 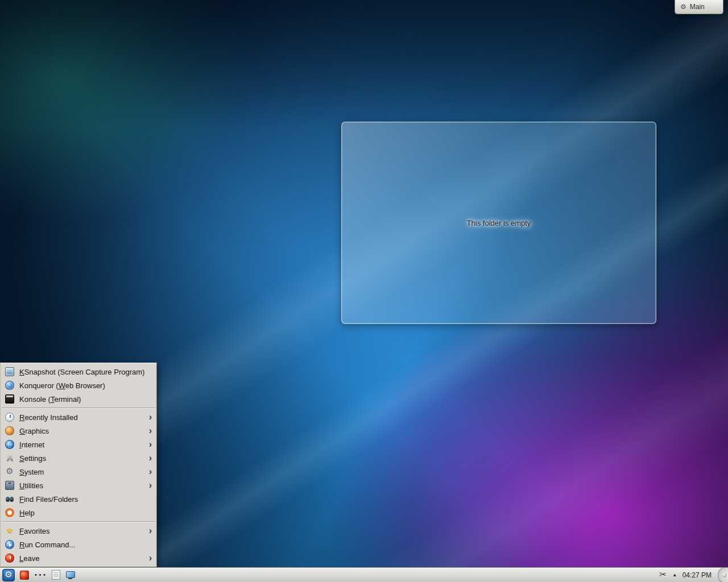 What do you see at coordinates (10, 499) in the screenshot?
I see `find-files-icon` at bounding box center [10, 499].